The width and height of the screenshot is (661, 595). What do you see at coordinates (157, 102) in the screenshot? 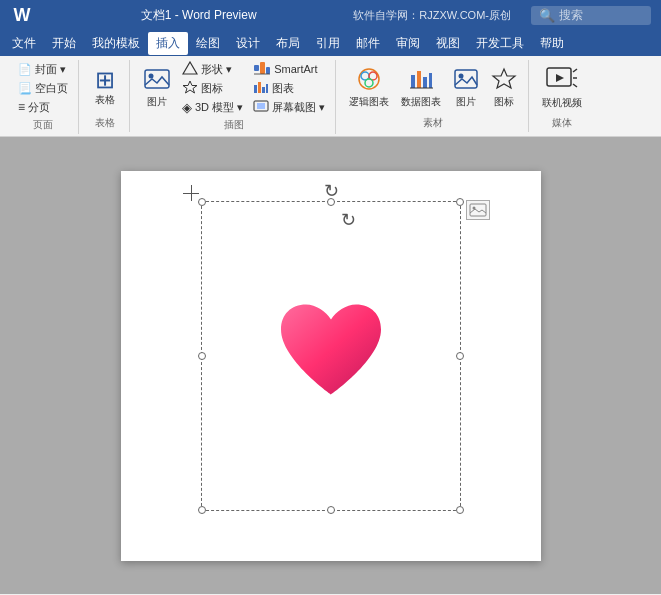
I see `picture-label: 图片` at bounding box center [157, 102].